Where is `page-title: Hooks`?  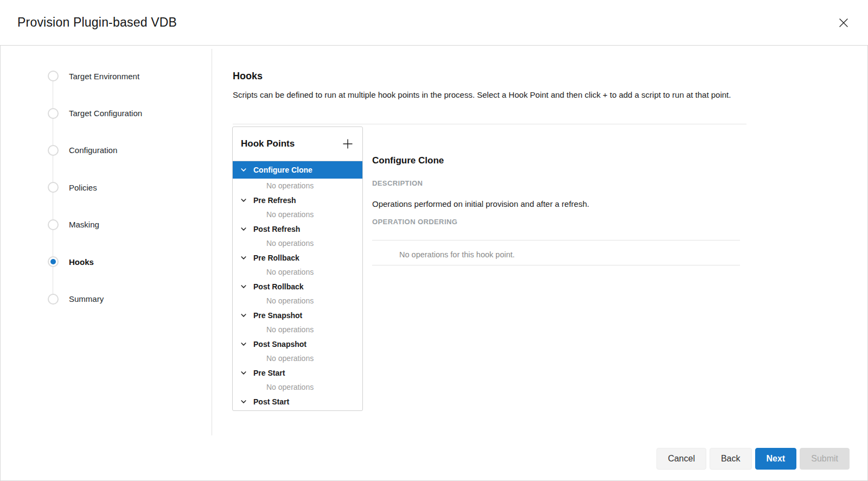
page-title: Hooks is located at coordinates (247, 76).